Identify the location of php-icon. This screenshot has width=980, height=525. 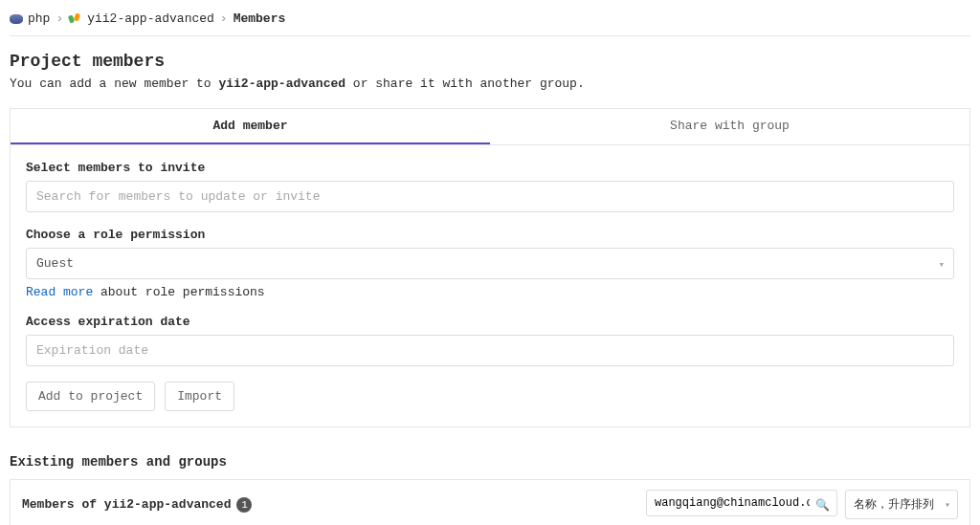
(16, 19).